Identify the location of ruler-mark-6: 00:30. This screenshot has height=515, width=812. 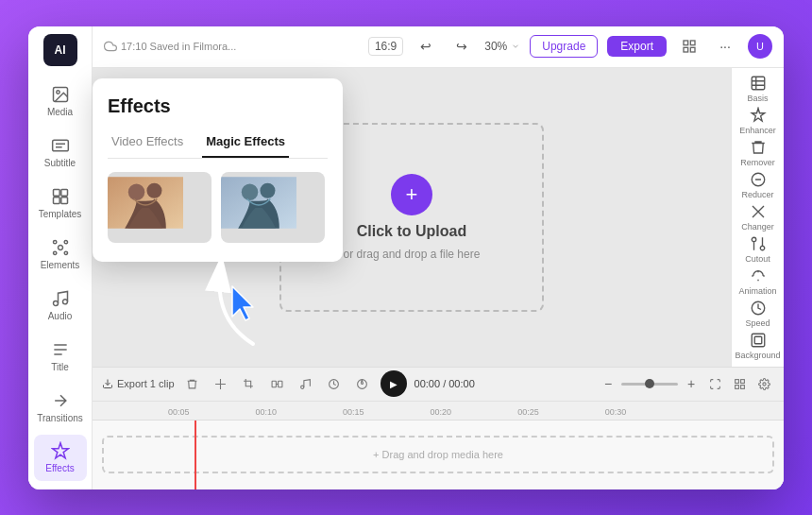
(616, 412).